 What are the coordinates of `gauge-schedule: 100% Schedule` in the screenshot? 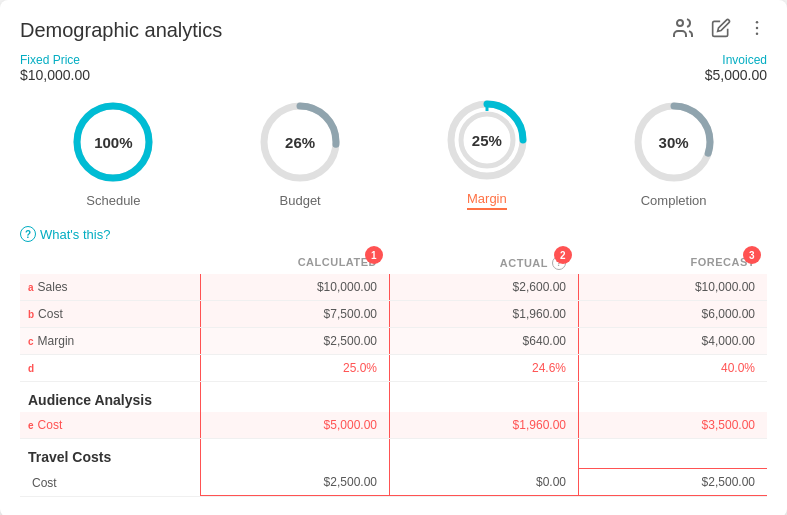 It's located at (113, 152).